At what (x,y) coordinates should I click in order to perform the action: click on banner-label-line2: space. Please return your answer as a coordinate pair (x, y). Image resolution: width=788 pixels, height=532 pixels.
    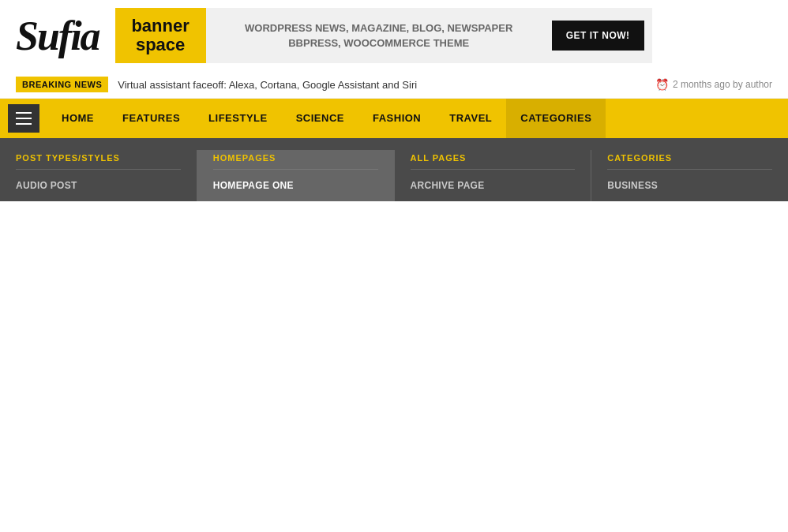
    Looking at the image, I should click on (160, 45).